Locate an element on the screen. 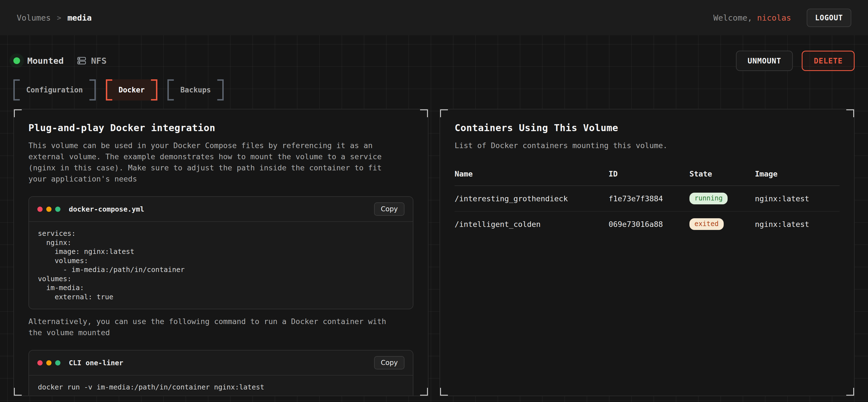 This screenshot has width=868, height=402. delete-button: DELETE is located at coordinates (828, 61).